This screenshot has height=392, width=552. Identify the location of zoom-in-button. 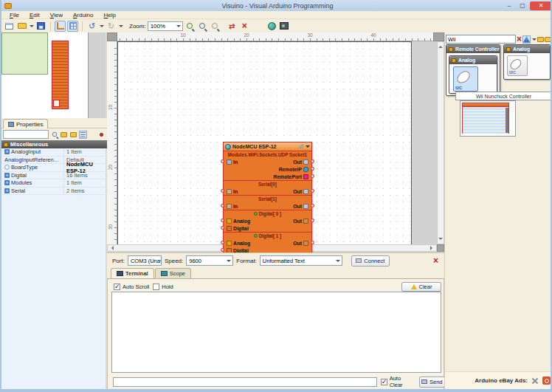
(190, 27).